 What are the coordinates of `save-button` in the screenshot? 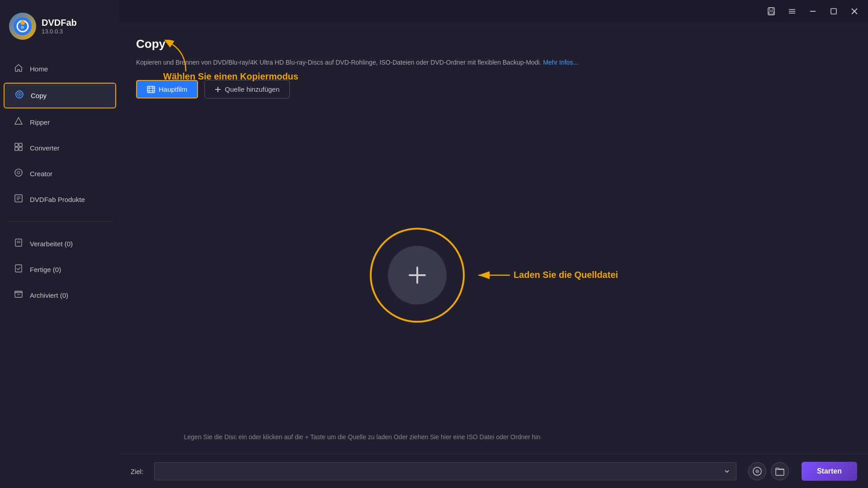 It's located at (771, 11).